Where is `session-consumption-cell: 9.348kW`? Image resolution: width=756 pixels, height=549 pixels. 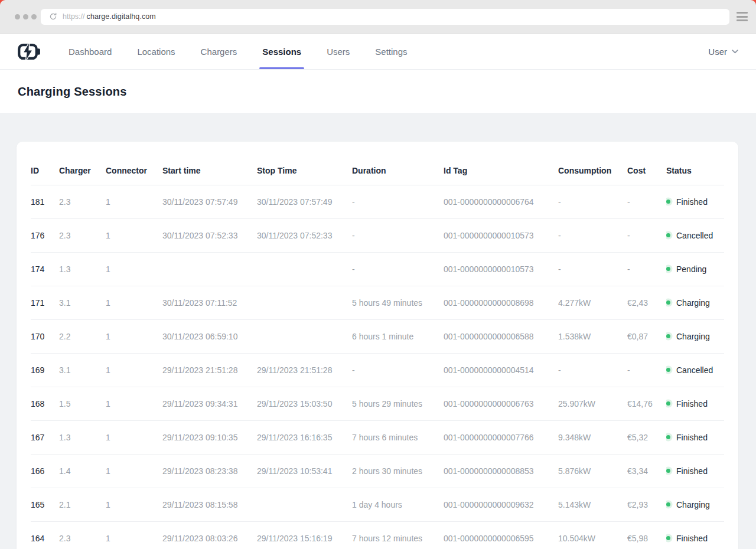 session-consumption-cell: 9.348kW is located at coordinates (593, 437).